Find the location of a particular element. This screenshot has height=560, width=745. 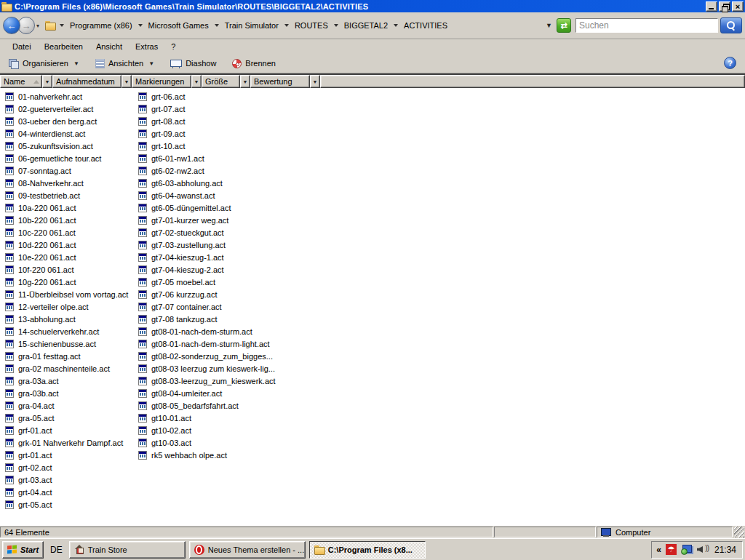

file-item: grt-04.act is located at coordinates (71, 492).